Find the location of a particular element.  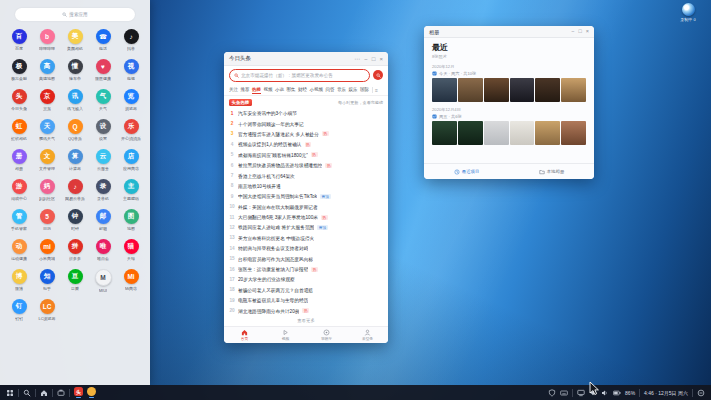

news-item: 20湖北道路强降雨分布共计20例热 is located at coordinates (306, 310).